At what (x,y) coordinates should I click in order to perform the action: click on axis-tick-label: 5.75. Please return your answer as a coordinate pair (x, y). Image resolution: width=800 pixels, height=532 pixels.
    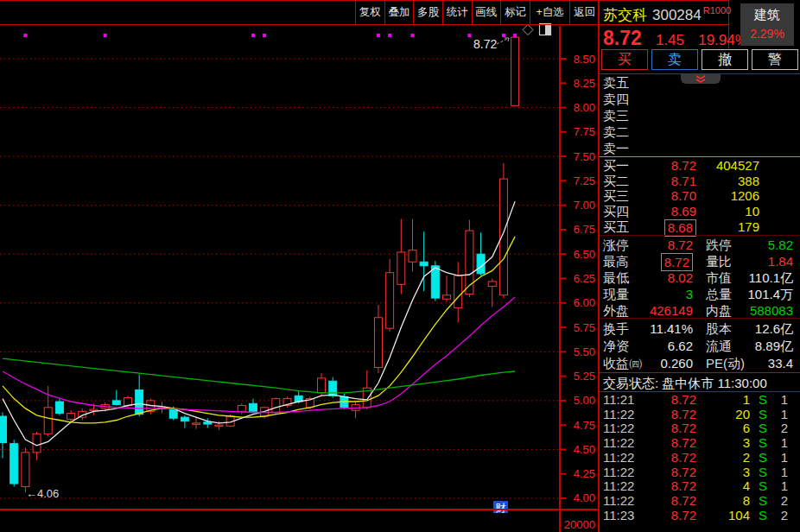
    Looking at the image, I should click on (584, 328).